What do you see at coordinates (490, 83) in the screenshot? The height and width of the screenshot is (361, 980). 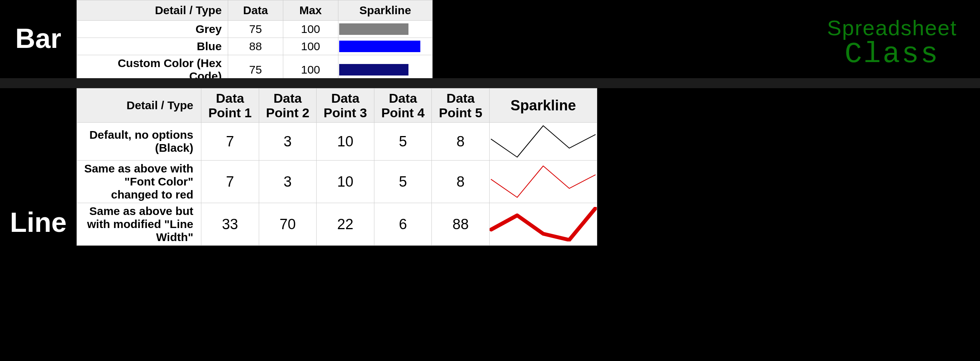 I see `section-divider` at bounding box center [490, 83].